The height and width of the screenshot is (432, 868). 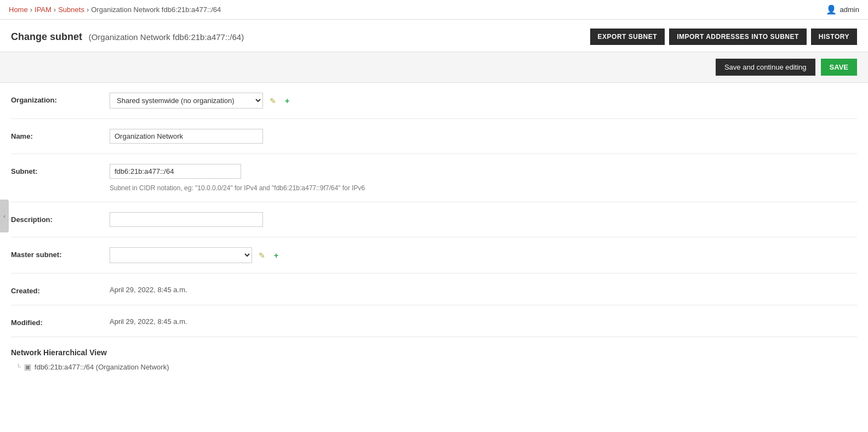 What do you see at coordinates (849, 10) in the screenshot?
I see `username: admin` at bounding box center [849, 10].